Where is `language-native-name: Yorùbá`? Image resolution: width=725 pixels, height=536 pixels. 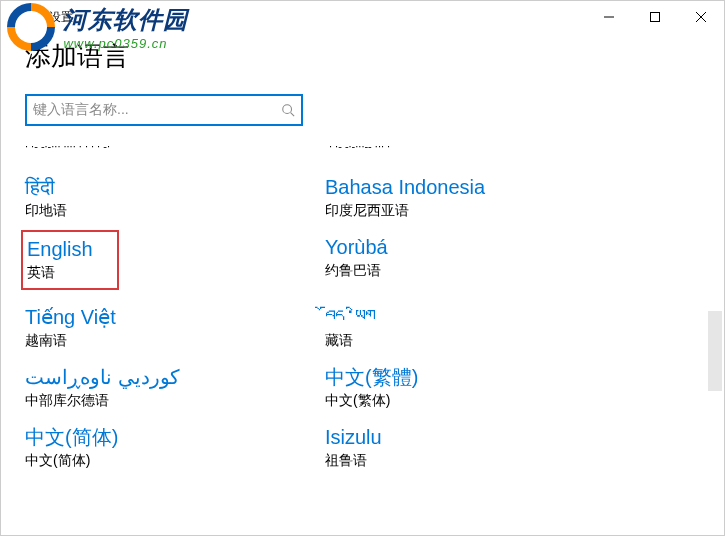 language-native-name: Yorùbá is located at coordinates (475, 247).